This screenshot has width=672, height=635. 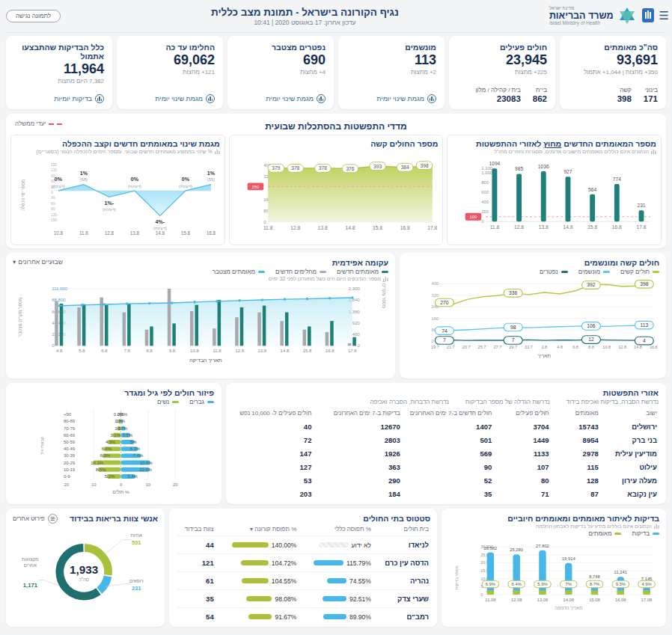 I want to click on spread-table-row: מודיעין עילית297811335691926147, so click(x=446, y=453).